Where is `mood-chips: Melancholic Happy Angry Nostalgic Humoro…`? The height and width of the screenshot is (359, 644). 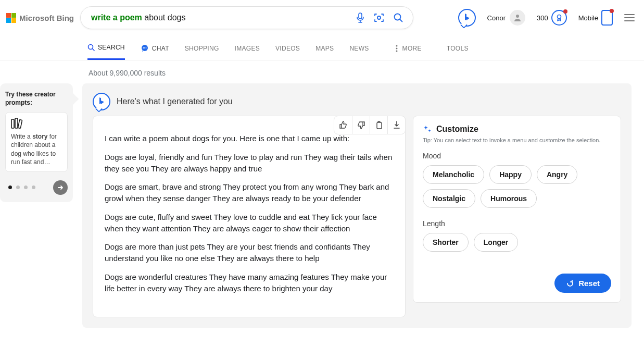 mood-chips: Melancholic Happy Angry Nostalgic Humoro… is located at coordinates (517, 187).